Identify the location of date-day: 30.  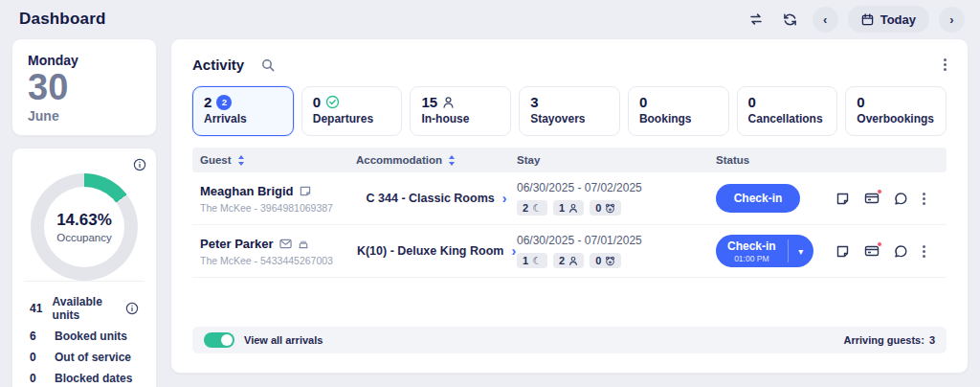
(84, 88).